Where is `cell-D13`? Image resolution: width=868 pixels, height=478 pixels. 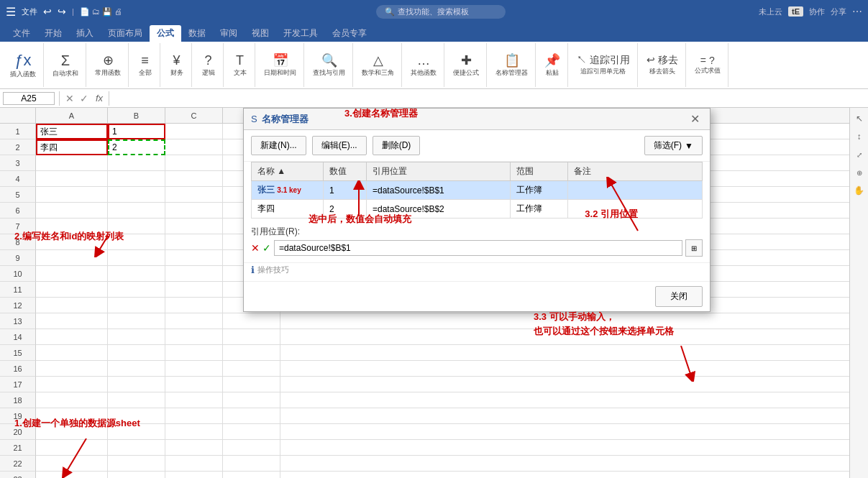 cell-D13 is located at coordinates (252, 321).